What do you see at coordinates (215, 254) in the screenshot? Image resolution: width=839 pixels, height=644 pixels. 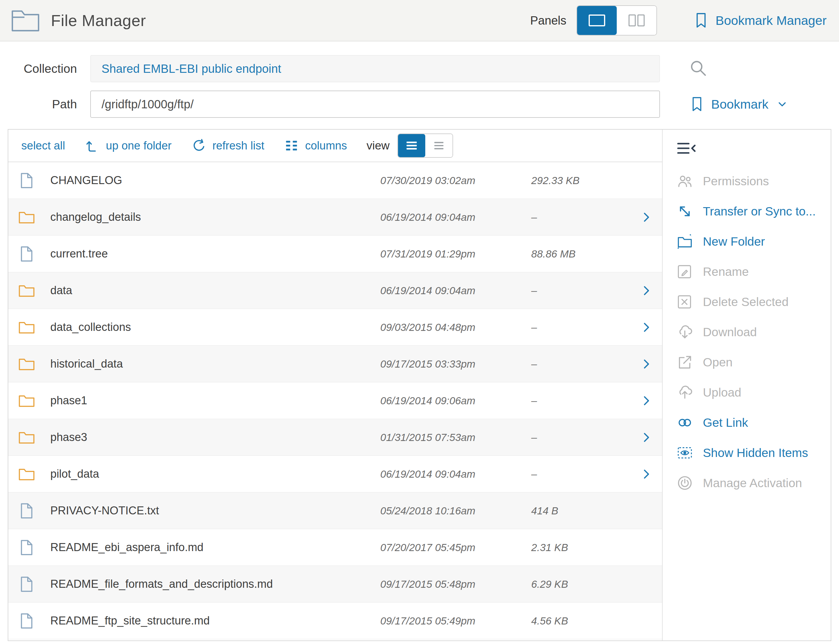 I see `file-name: current.tree` at bounding box center [215, 254].